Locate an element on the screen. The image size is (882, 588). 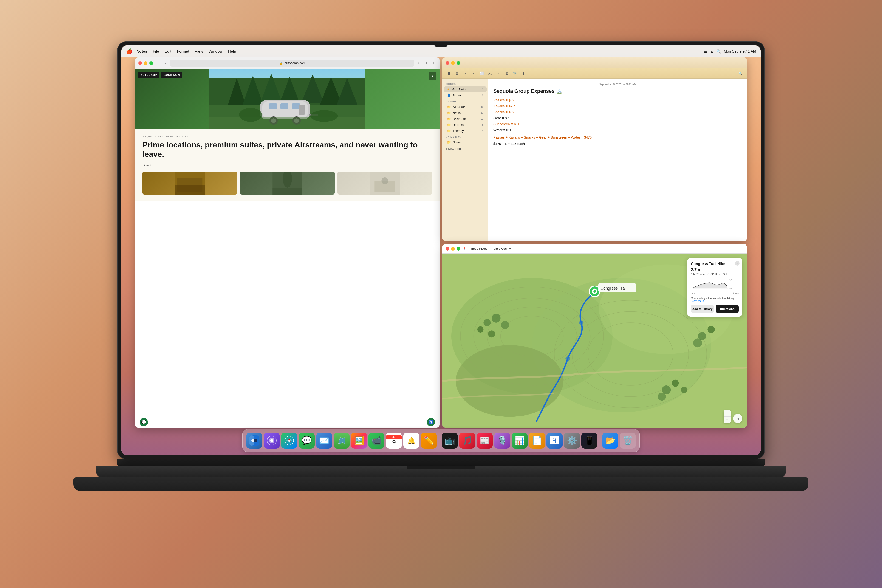
safari-new-tab-button: + is located at coordinates (434, 63).